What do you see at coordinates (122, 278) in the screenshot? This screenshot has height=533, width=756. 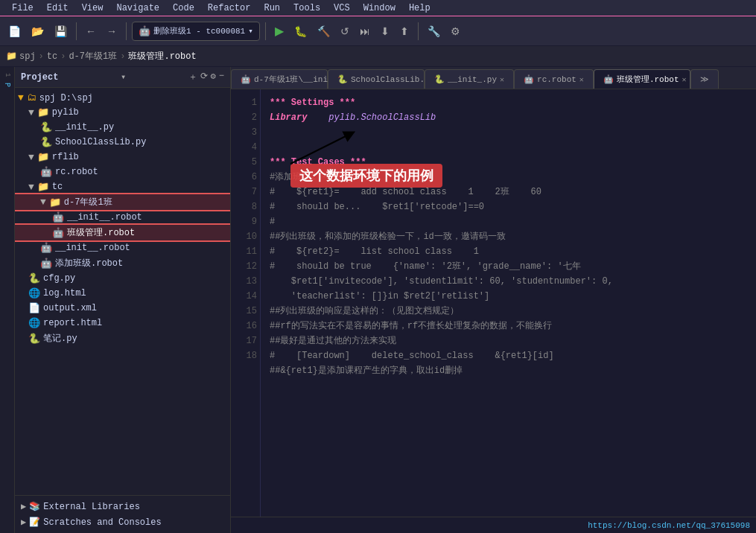 I see `tree-cfg: 🐍 cfg.py` at bounding box center [122, 278].